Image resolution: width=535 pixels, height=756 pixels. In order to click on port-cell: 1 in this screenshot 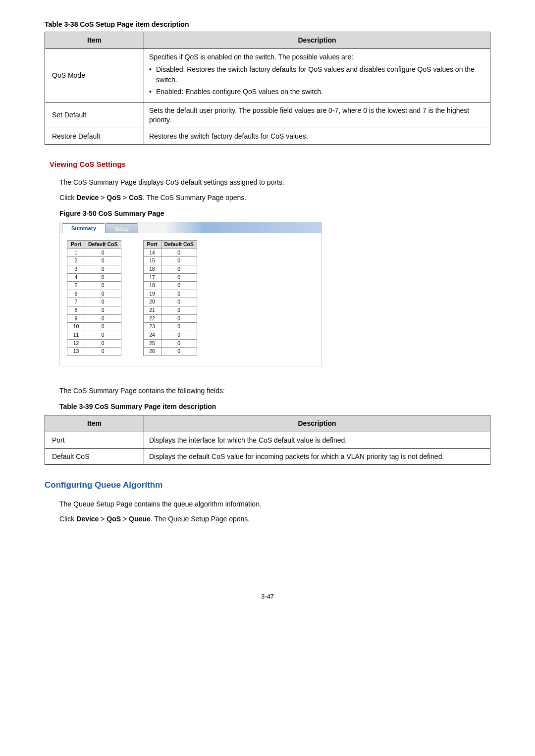, I will do `click(76, 252)`.